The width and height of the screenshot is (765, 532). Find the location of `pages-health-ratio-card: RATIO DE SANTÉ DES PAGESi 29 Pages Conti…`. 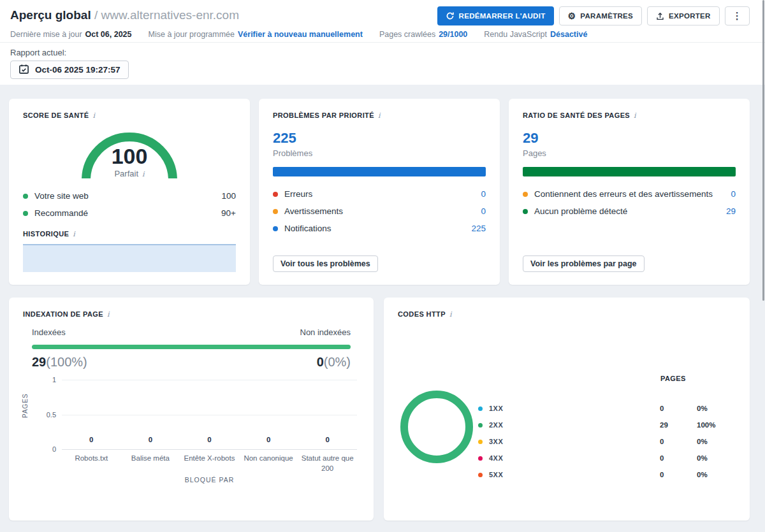

pages-health-ratio-card: RATIO DE SANTÉ DES PAGESi 29 Pages Conti… is located at coordinates (629, 192).